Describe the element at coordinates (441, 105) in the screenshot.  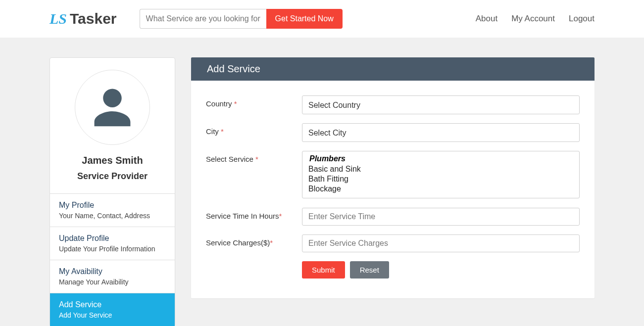
I see `country-select: Select Country` at that location.